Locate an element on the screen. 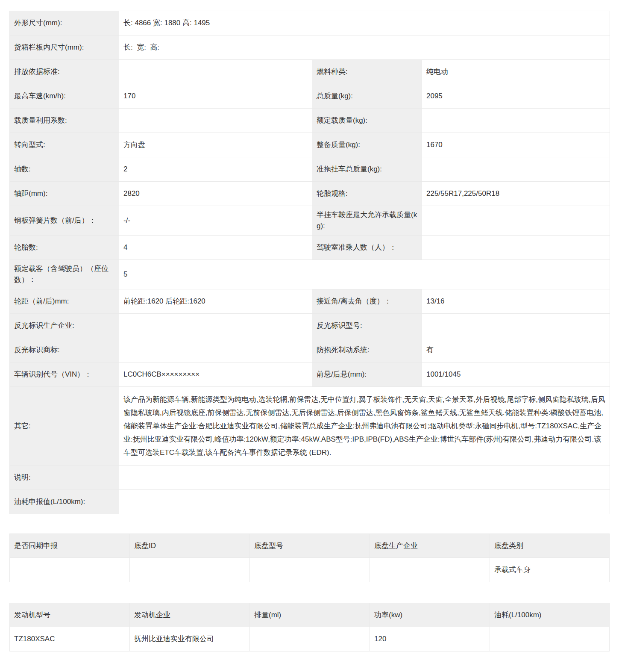 This screenshot has height=672, width=619. table-row: 油耗申报值(L/100km): is located at coordinates (310, 502).